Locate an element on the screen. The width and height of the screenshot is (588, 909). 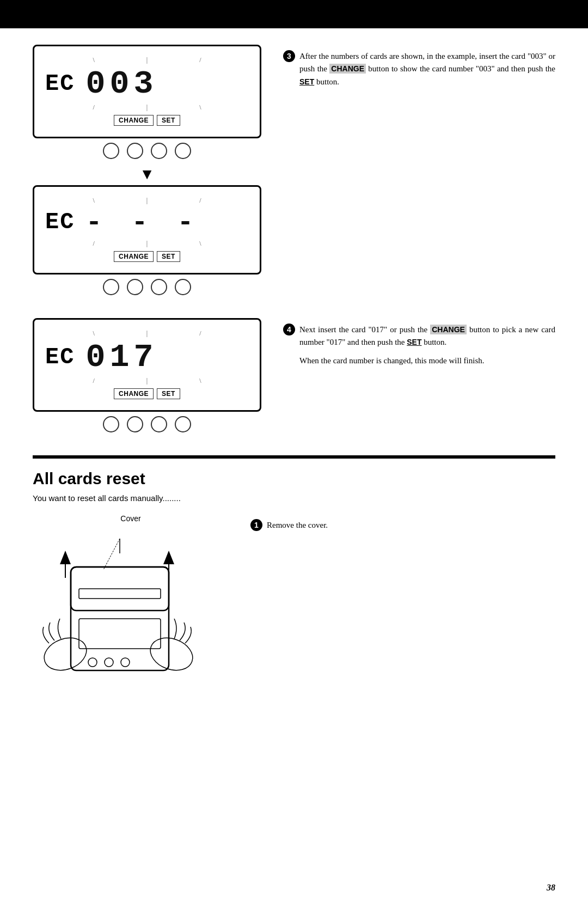
display-panel-1: \ | / EC 003 / | \ CHANGE SET is located at coordinates (147, 91).